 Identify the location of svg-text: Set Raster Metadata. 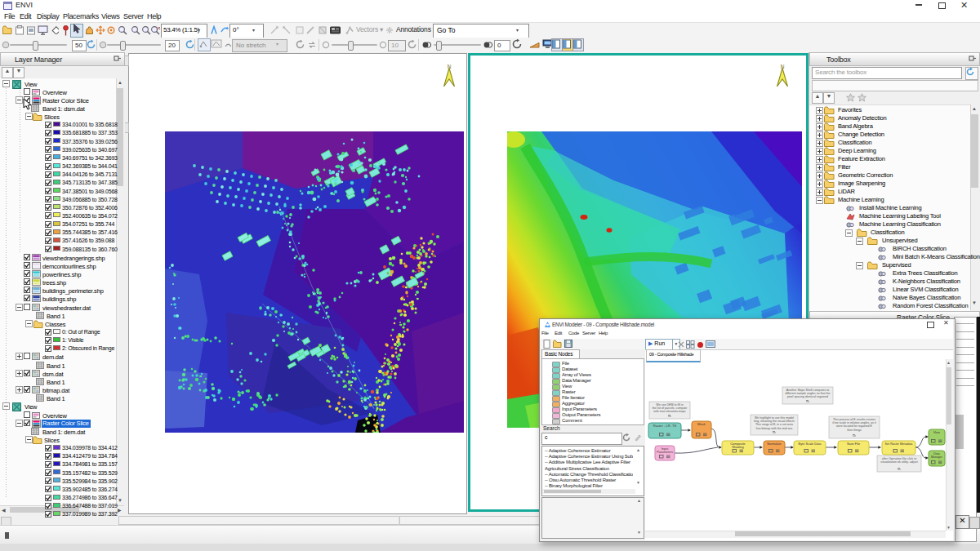
(900, 444).